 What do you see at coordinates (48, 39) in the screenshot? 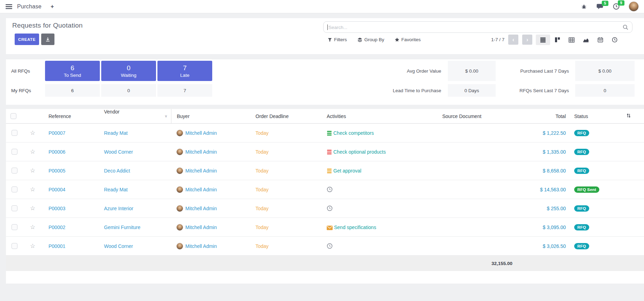
I see `export-button` at bounding box center [48, 39].